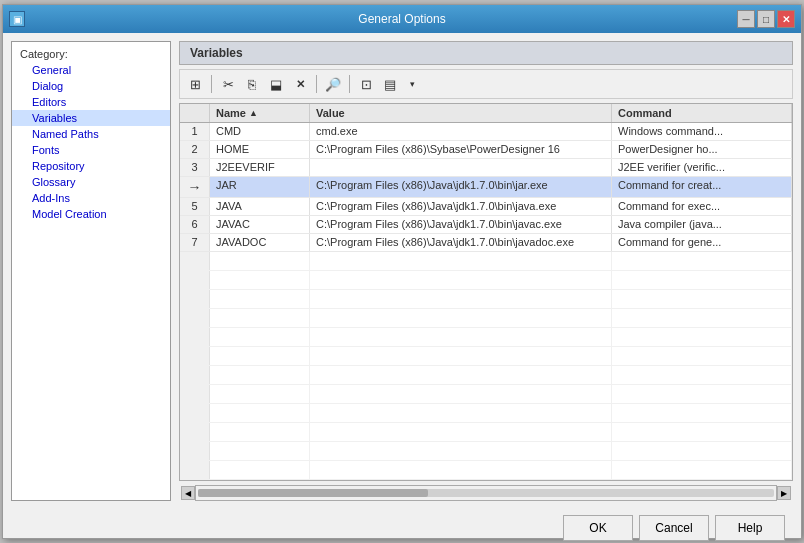 This screenshot has width=804, height=543. Describe the element at coordinates (784, 493) in the screenshot. I see `scroll-right-button: ▶` at that location.